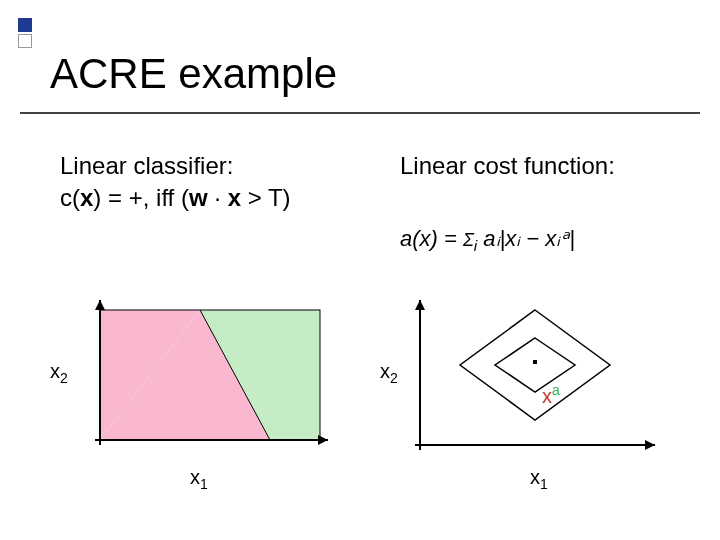 This screenshot has height=540, width=720. I want to click on xa-base: x, so click(547, 396).